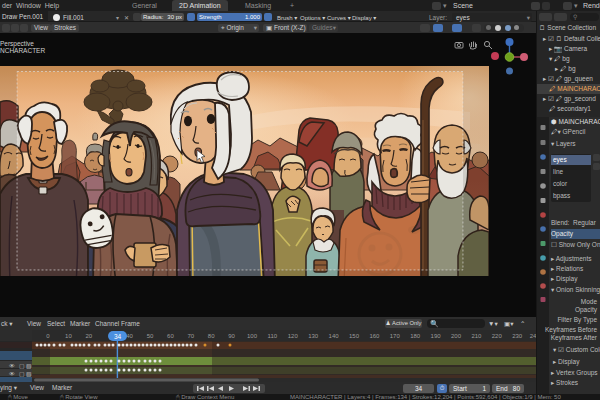 Image resolution: width=600 pixels, height=400 pixels. I want to click on svg-text: 230, so click(518, 336).